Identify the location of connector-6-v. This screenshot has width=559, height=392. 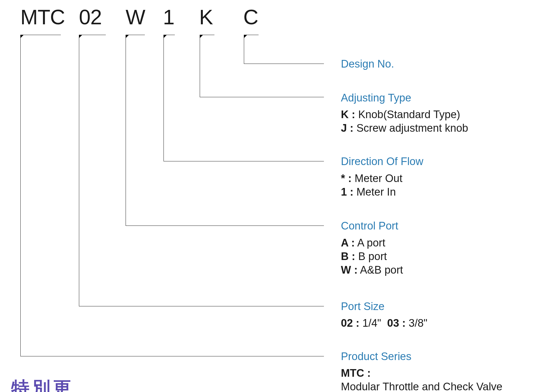
(244, 49).